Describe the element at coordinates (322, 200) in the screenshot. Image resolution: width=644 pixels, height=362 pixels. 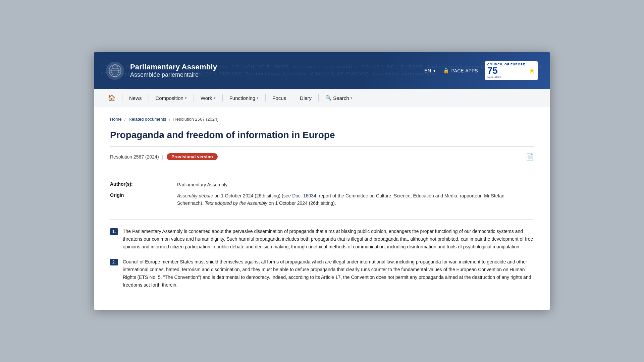
I see `origin-row: Origin Assembly debate on 1 October 2024…` at that location.